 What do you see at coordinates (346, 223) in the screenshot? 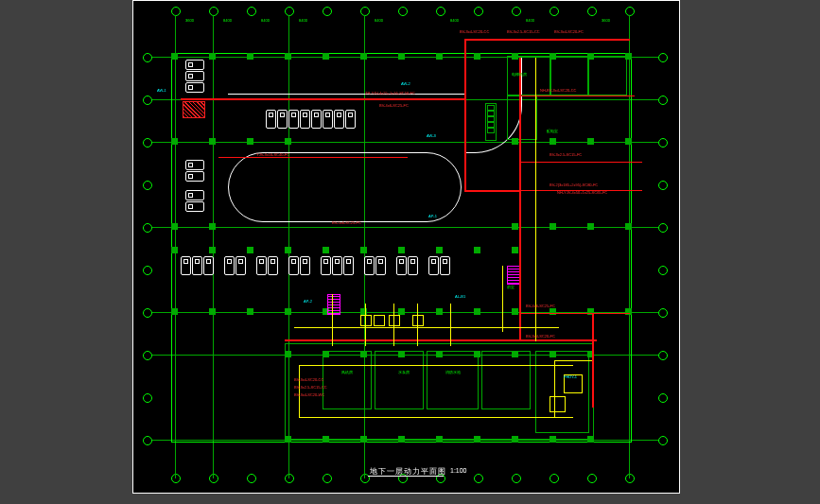
I see `circuit-tag: BV-5x6-SC25-FC` at bounding box center [346, 223].